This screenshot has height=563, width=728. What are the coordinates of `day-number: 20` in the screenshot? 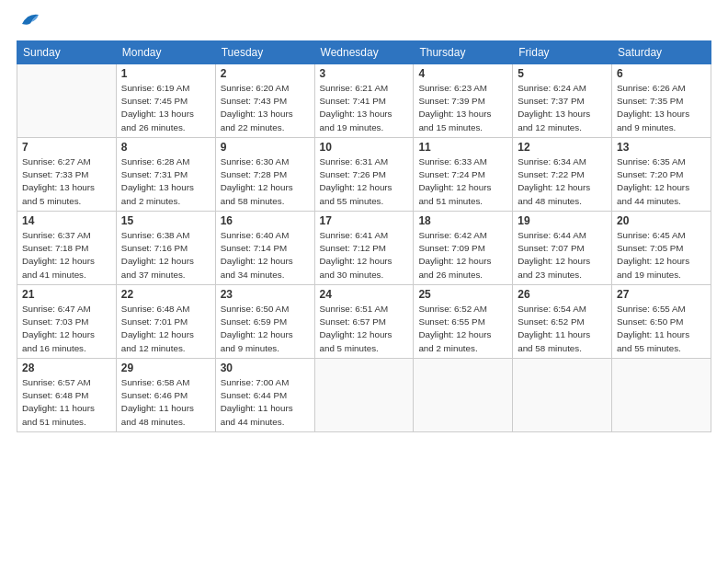 It's located at (662, 221).